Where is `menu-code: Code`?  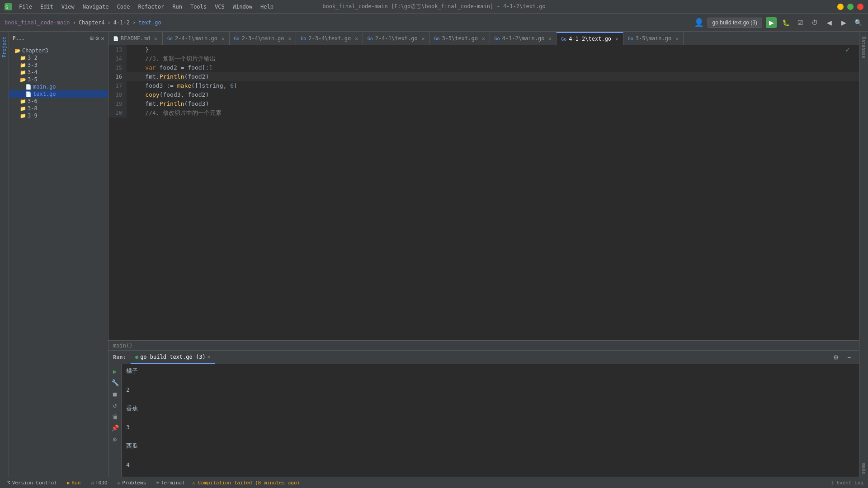 menu-code: Code is located at coordinates (124, 7).